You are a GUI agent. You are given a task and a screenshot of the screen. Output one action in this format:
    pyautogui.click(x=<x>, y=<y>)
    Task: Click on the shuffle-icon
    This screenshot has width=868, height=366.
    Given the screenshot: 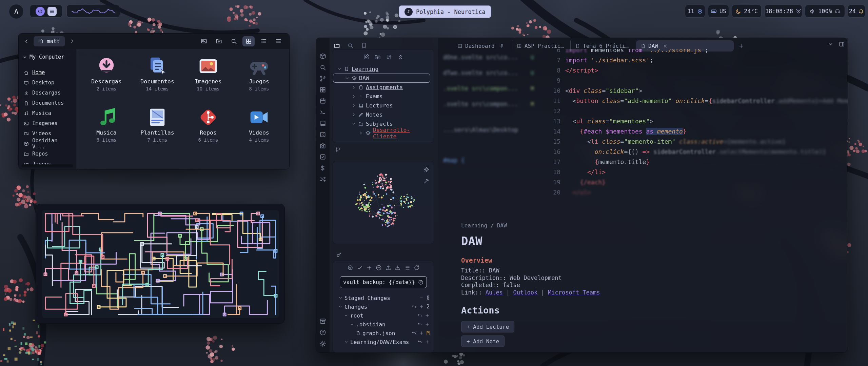 What is the action you would take?
    pyautogui.click(x=323, y=179)
    